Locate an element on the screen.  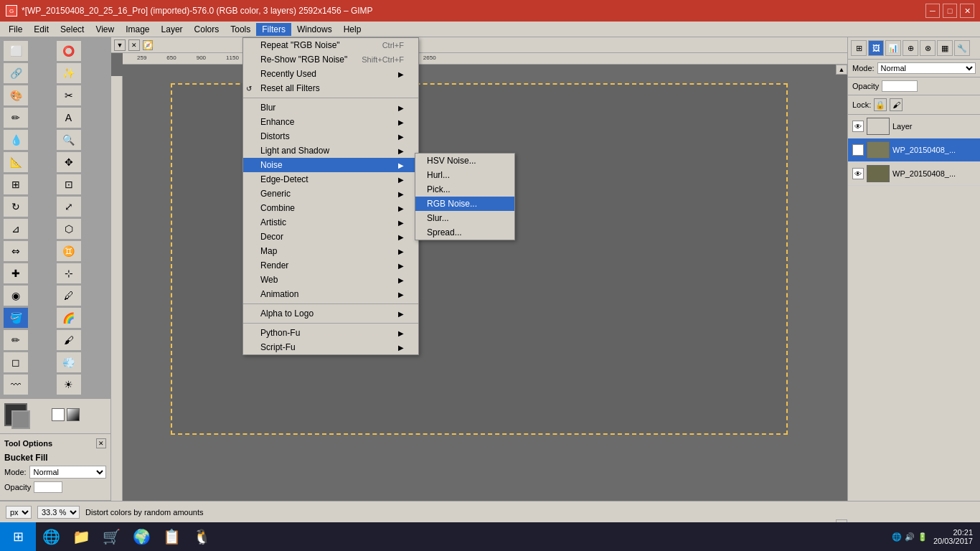
generic-menu: Generic ▶ is located at coordinates (331, 194).